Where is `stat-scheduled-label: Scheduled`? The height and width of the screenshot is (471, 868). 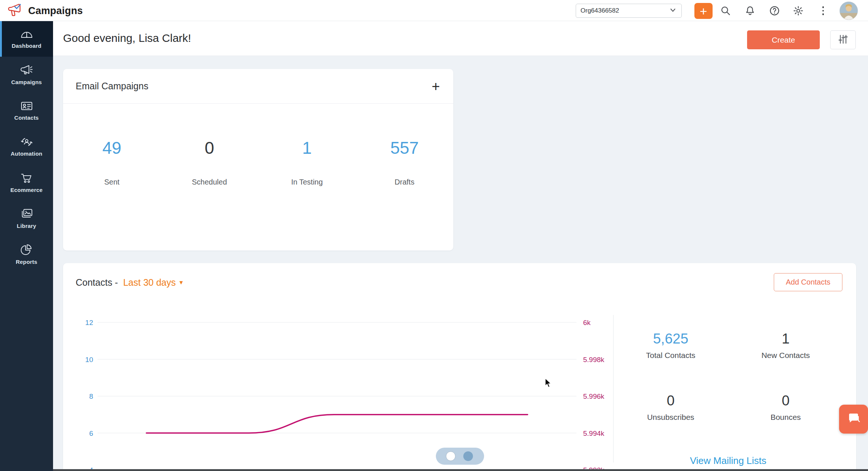 stat-scheduled-label: Scheduled is located at coordinates (209, 182).